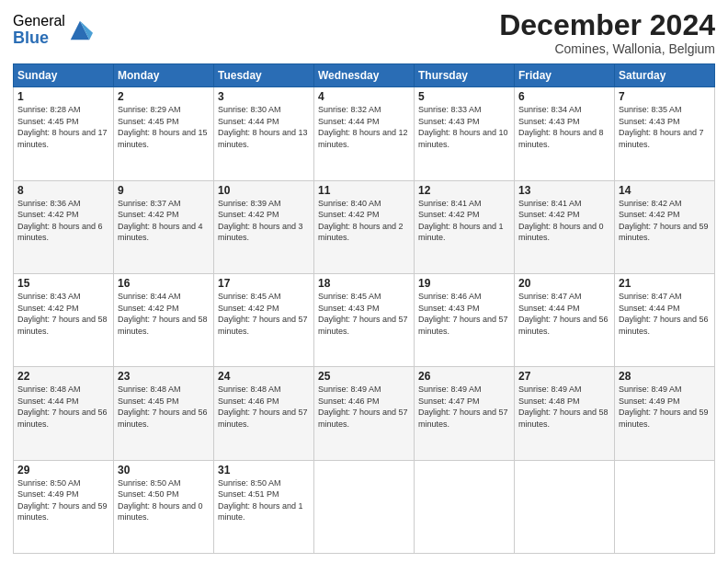 Image resolution: width=728 pixels, height=563 pixels. I want to click on day-info: Sunrise: 8:39 AM Sunset: 4:42 PM Dayligh…, so click(264, 221).